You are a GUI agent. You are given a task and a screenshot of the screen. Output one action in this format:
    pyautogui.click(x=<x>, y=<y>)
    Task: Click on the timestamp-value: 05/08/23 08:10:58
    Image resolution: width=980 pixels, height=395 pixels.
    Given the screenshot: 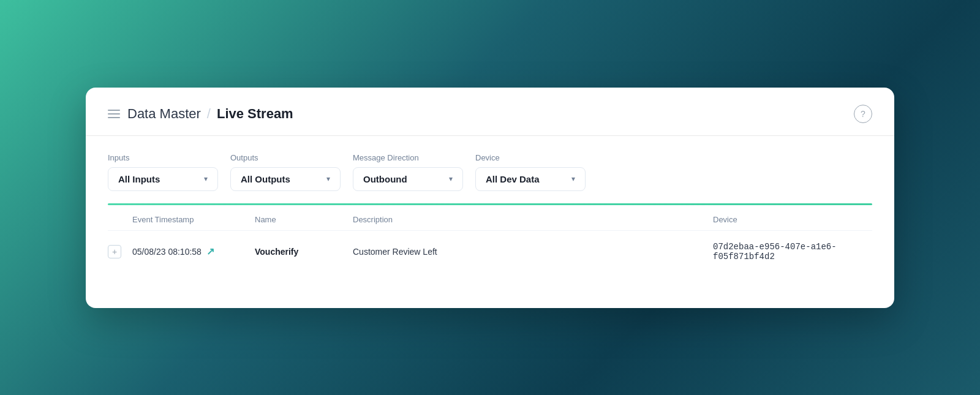 What is the action you would take?
    pyautogui.click(x=167, y=252)
    